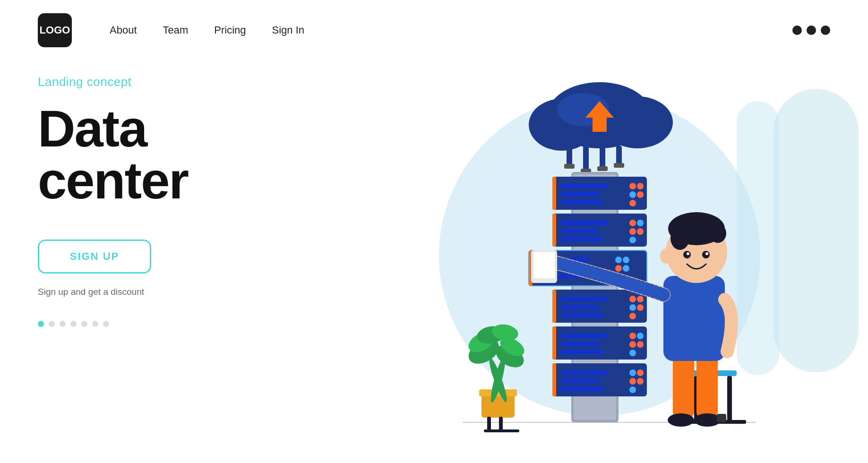  Describe the element at coordinates (434, 30) in the screenshot. I see `navbar: LO GO About Team Pricing Sign In` at that location.